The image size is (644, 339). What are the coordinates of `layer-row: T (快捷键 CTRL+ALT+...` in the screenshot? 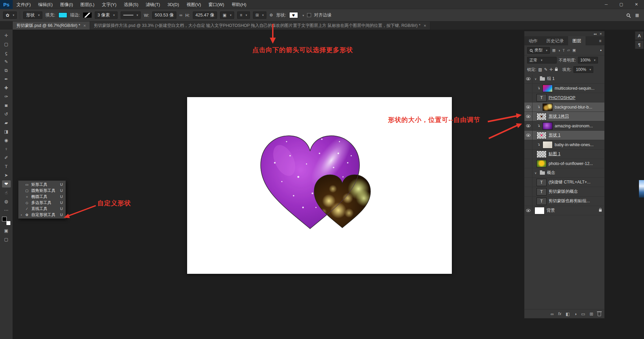 It's located at (564, 182).